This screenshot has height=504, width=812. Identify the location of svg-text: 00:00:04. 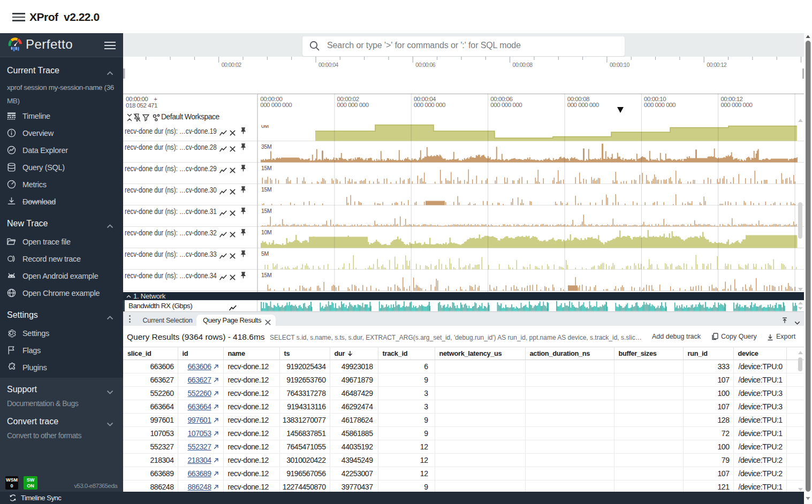
(329, 65).